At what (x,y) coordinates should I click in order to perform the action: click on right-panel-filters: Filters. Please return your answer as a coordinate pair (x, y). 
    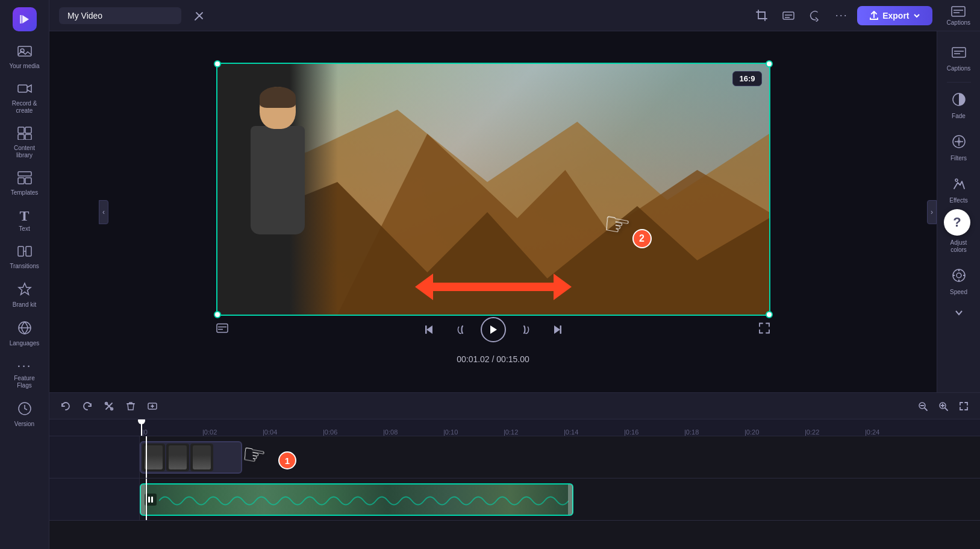
    Looking at the image, I should click on (959, 148).